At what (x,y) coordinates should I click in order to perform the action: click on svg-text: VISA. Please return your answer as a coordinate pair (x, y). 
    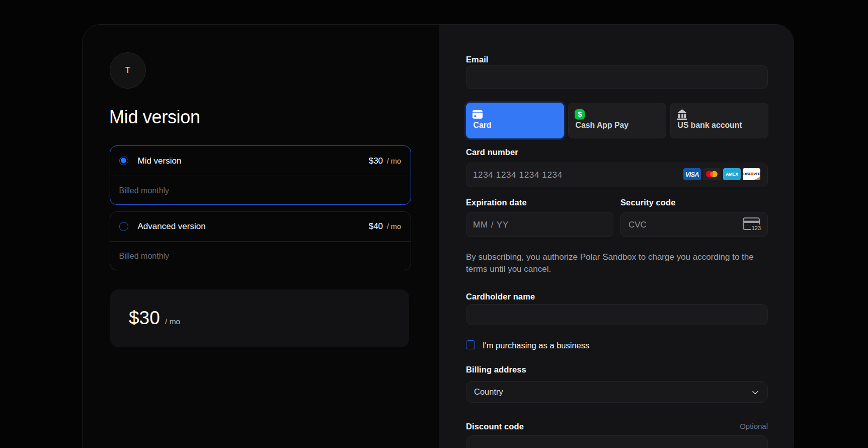
    Looking at the image, I should click on (692, 175).